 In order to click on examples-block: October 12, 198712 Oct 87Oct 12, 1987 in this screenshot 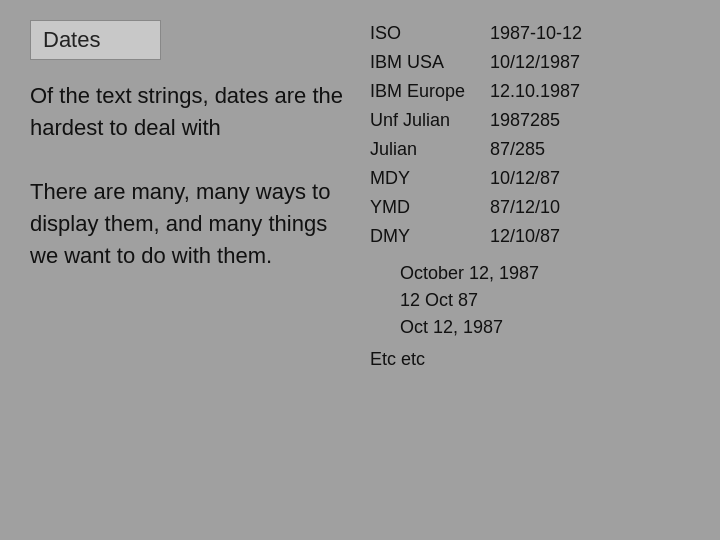, I will do `click(495, 300)`.